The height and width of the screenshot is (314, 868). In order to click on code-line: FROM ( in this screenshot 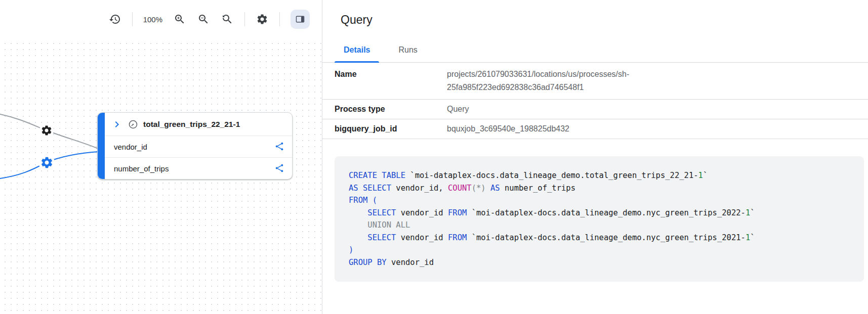, I will do `click(600, 200)`.